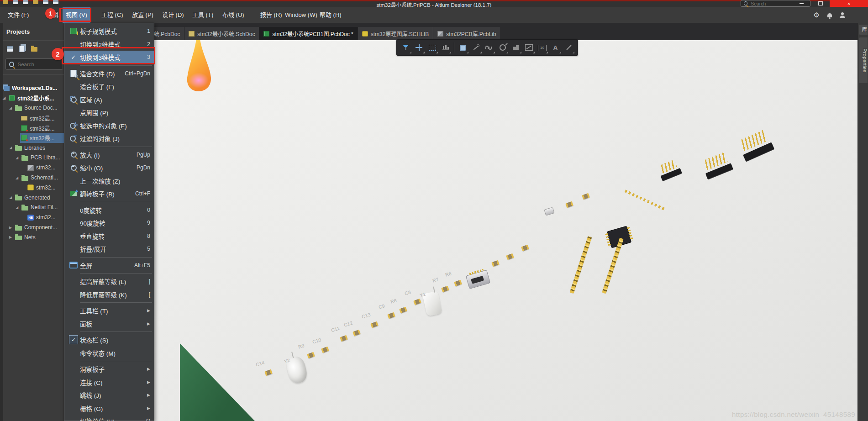  Describe the element at coordinates (569, 47) in the screenshot. I see `line-icon` at that location.